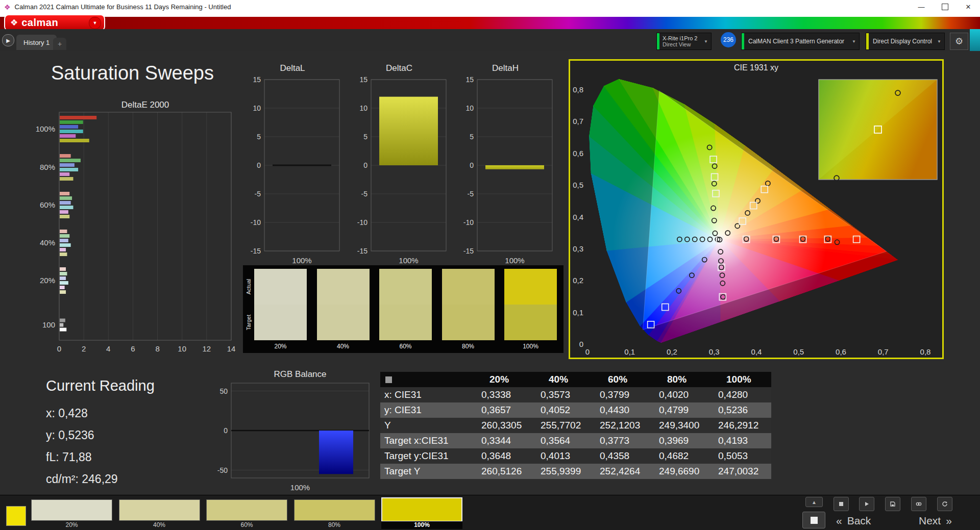  What do you see at coordinates (505, 425) in the screenshot?
I see `table-cell: 260,3305` at bounding box center [505, 425].